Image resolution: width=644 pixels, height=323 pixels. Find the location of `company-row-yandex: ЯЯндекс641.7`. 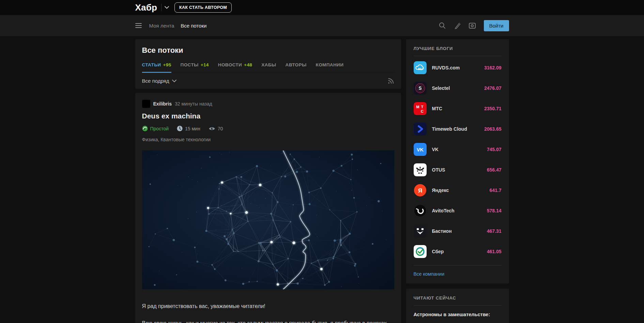

company-row-yandex: ЯЯндекс641.7 is located at coordinates (458, 190).